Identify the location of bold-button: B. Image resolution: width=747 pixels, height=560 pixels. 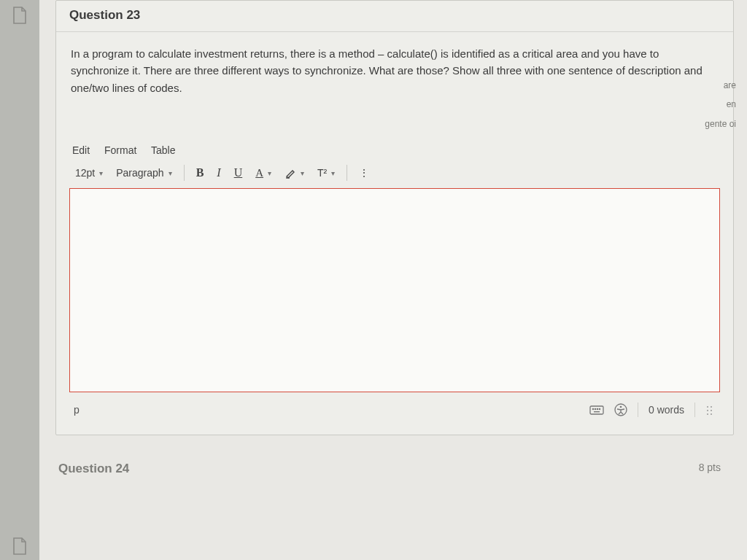
(200, 173).